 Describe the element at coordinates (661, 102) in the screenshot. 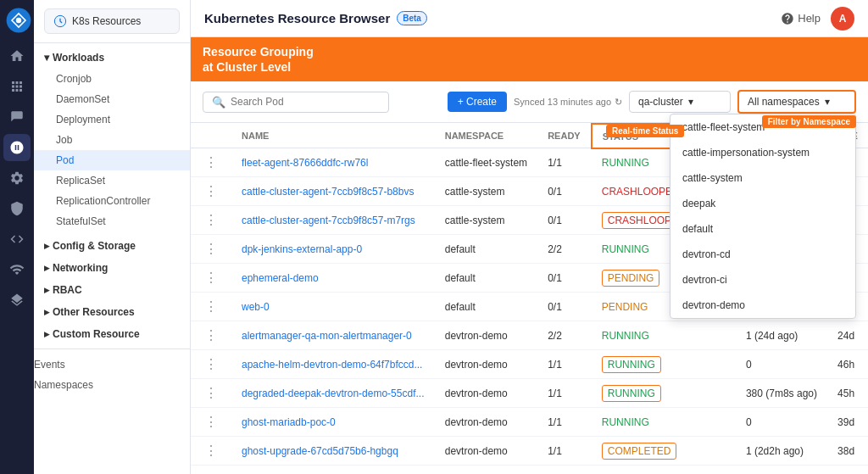

I see `cluster-value: qa-cluster` at that location.